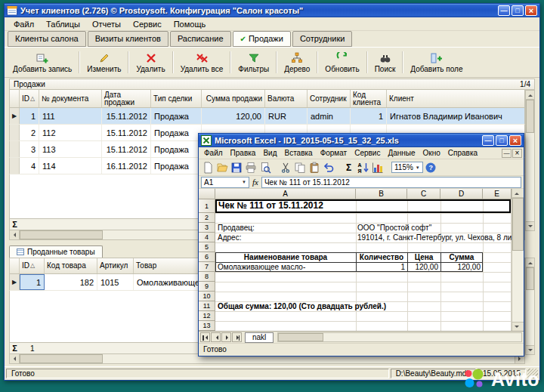 Image resolution: width=544 pixels, height=392 pixels. I want to click on row-header: 1, so click(207, 206).